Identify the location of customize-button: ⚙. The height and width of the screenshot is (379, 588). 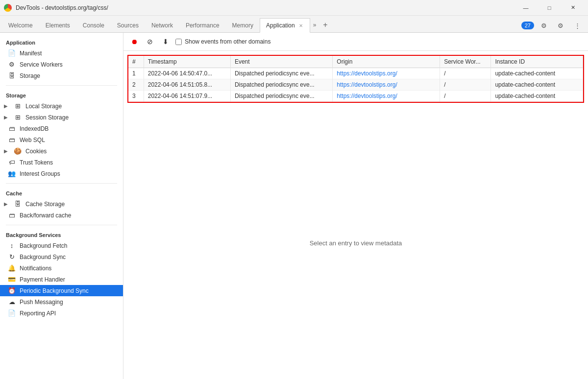
(561, 25).